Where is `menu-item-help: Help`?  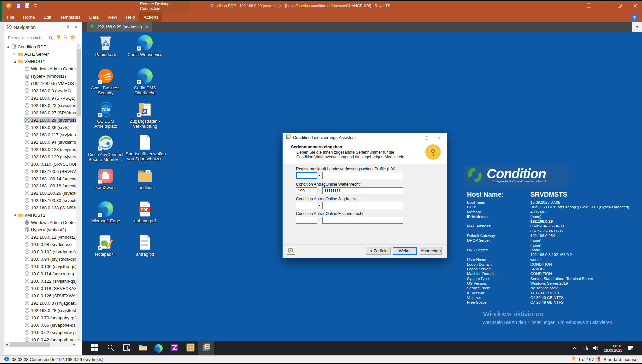 menu-item-help: Help is located at coordinates (130, 17).